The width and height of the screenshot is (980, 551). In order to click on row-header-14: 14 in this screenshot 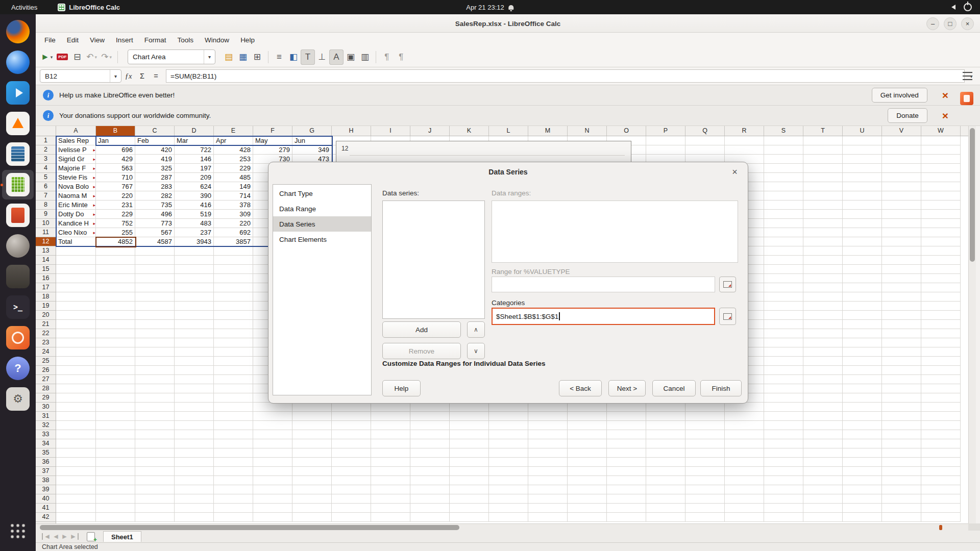, I will do `click(46, 260)`.